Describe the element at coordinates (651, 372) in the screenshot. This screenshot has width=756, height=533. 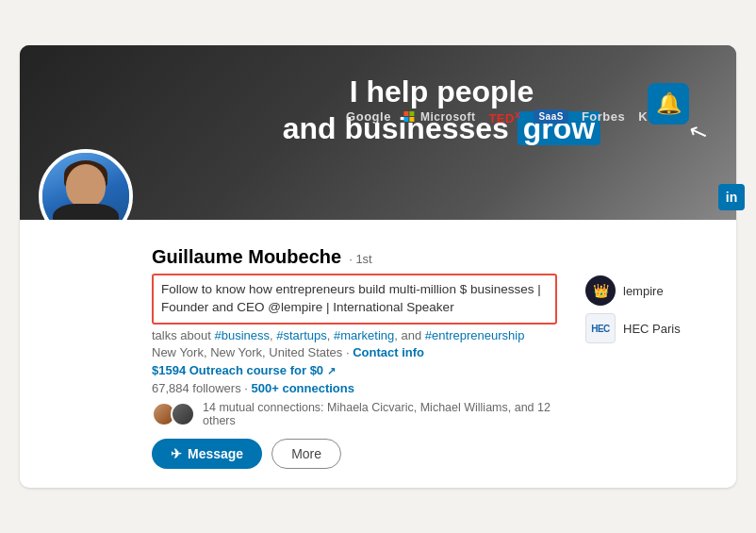
I see `profile-right-column: 👑 lempire HEC HEC Paris` at that location.